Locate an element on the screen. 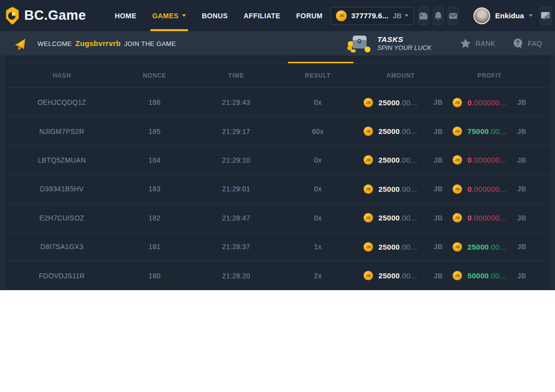  cell-time: 21:29:10 is located at coordinates (236, 160).